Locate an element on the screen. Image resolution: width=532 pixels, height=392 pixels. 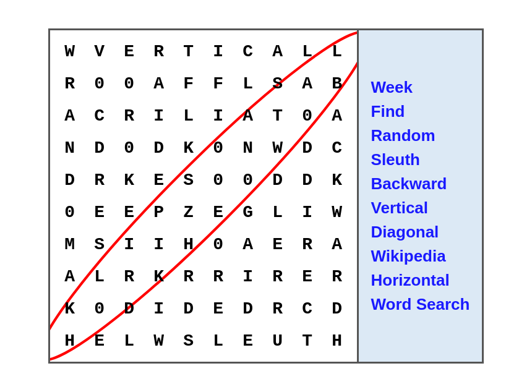
cell-8-9: D is located at coordinates (337, 309).